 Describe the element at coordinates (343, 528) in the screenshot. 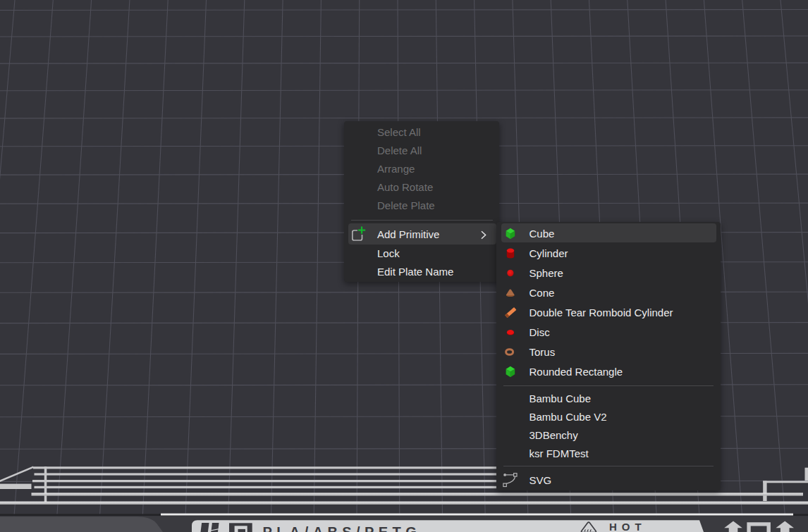

I see `svg-text: PLA/ABS/PETG` at that location.